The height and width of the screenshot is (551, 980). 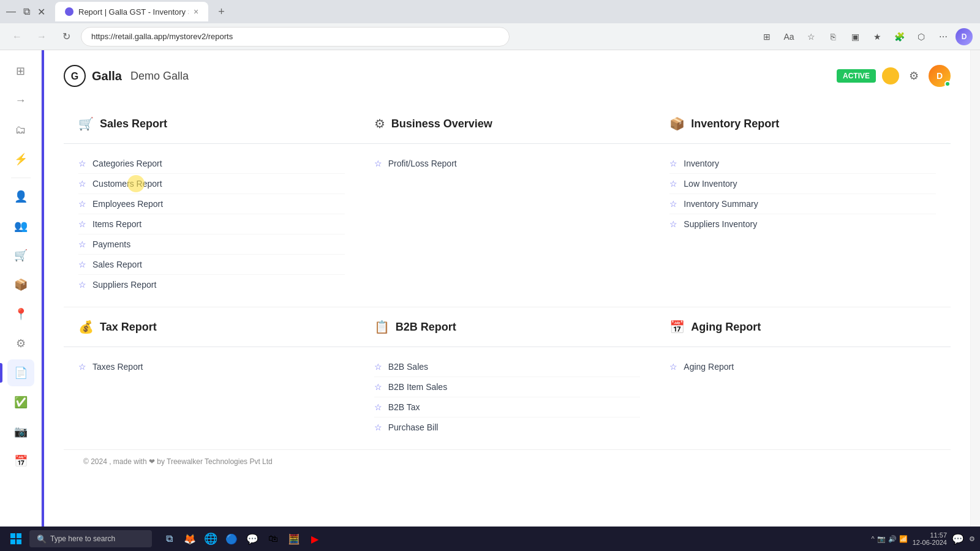 What do you see at coordinates (507, 387) in the screenshot?
I see `b2b-item-sales-item: ☆ B2B Item Sales` at bounding box center [507, 387].